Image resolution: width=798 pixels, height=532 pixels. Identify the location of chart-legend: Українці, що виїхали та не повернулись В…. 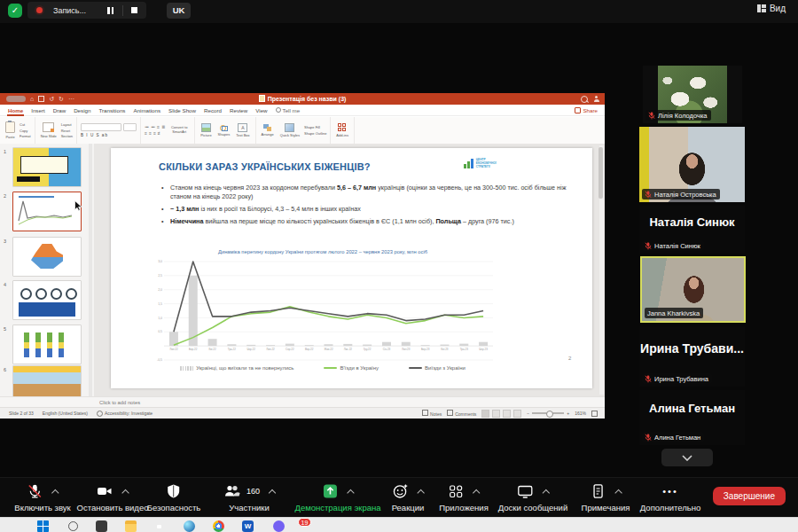
(323, 368).